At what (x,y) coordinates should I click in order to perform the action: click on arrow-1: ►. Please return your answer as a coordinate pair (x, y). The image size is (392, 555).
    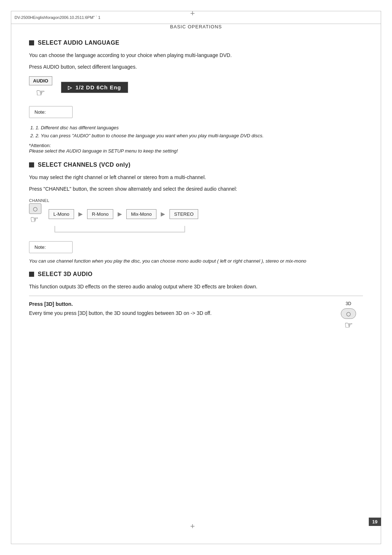
    Looking at the image, I should click on (81, 214).